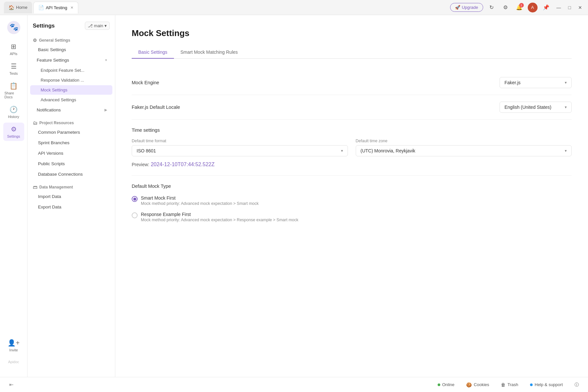 The height and width of the screenshot is (392, 588). I want to click on titlebar: 🏠 Home 📄 API Testing ✕ 🚀 Upgrade ↻ ⚙ 🔔 1…, so click(294, 8).